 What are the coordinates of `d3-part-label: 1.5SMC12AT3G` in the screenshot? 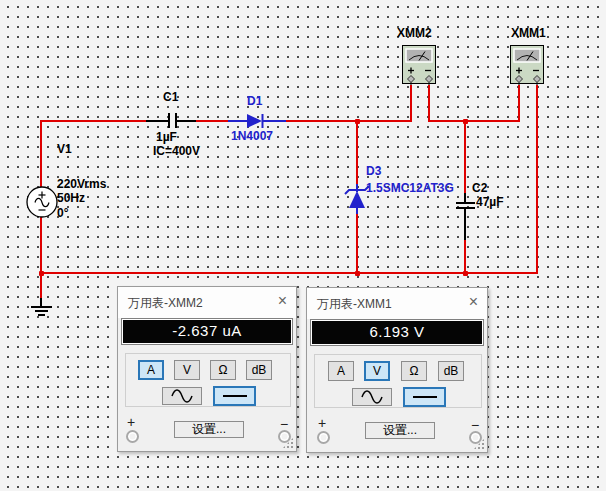 It's located at (410, 188).